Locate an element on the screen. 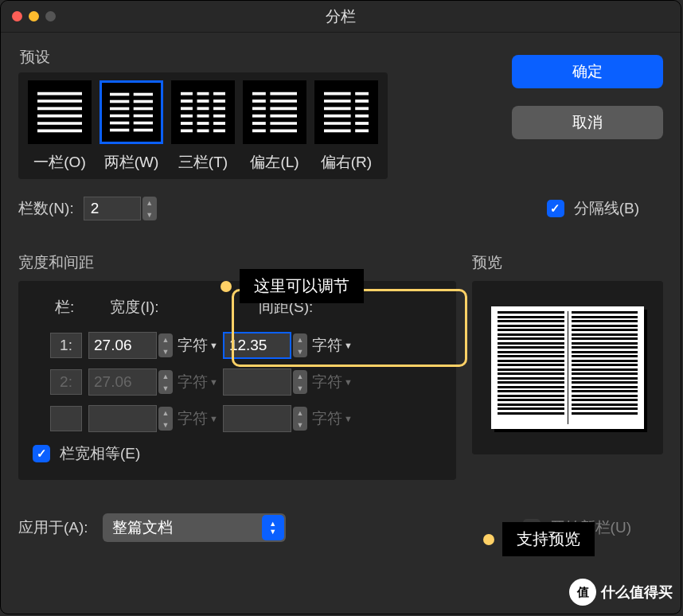  preset-left-label: 偏左(L) is located at coordinates (274, 162).